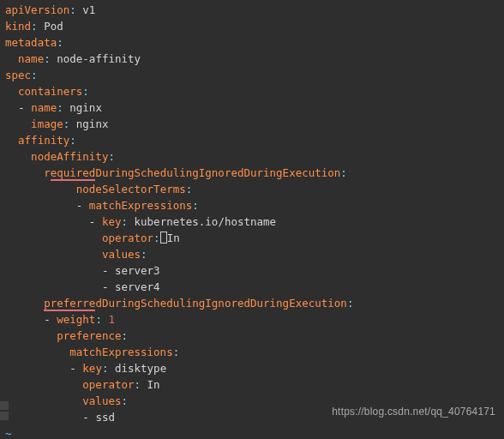  What do you see at coordinates (44, 108) in the screenshot?
I see `key-cname: name` at bounding box center [44, 108].